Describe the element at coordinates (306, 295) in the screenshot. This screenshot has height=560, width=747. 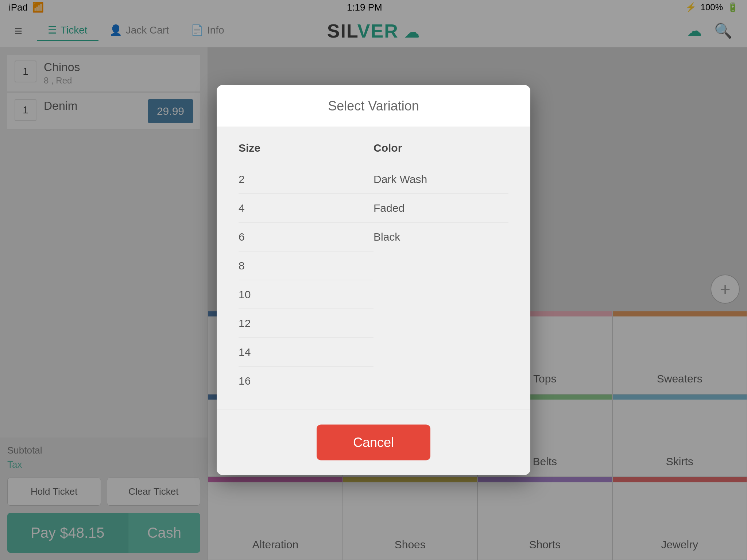
I see `size-row-10: 10` at that location.